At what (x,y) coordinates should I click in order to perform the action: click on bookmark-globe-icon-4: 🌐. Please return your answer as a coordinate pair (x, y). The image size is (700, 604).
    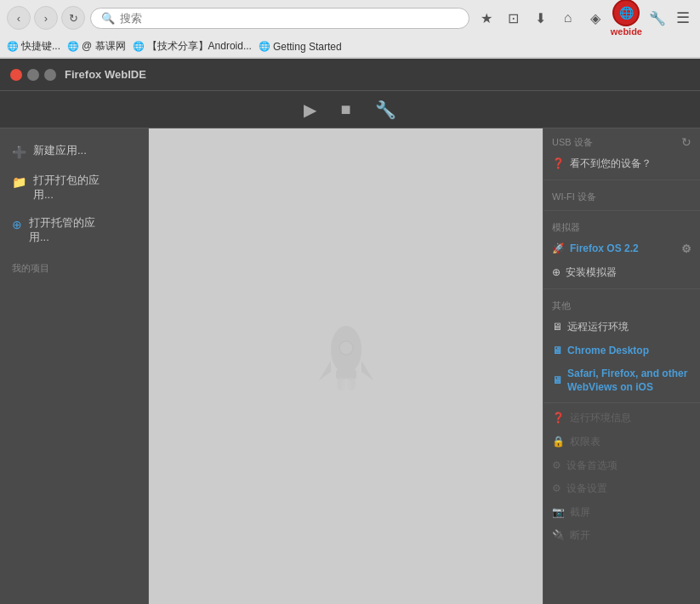
    Looking at the image, I should click on (265, 46).